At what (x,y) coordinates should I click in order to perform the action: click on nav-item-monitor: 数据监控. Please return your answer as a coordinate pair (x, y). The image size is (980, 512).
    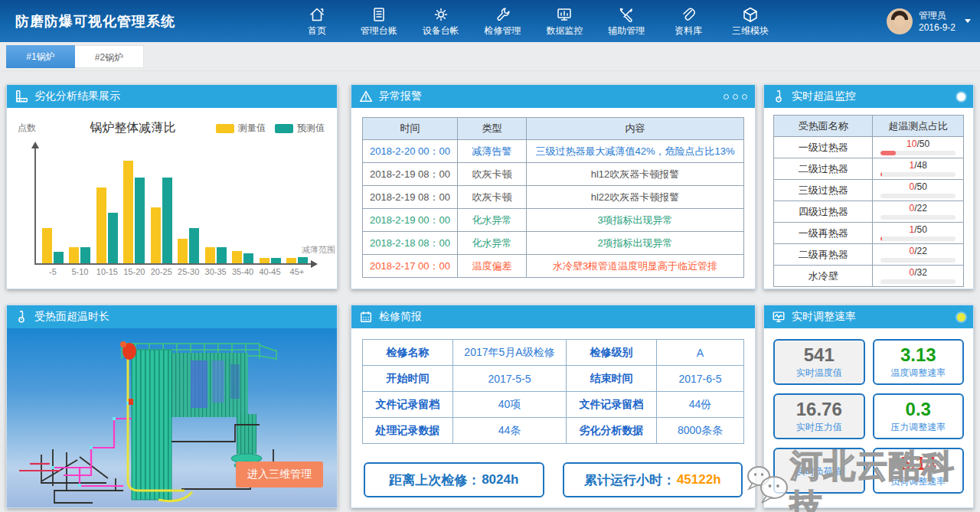
    Looking at the image, I should click on (564, 21).